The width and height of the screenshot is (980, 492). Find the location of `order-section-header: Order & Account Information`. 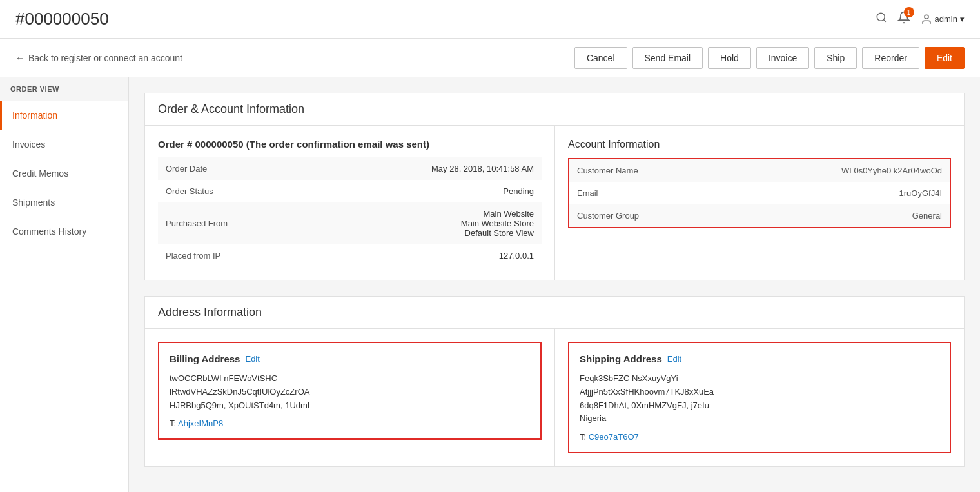

order-section-header: Order & Account Information is located at coordinates (554, 110).